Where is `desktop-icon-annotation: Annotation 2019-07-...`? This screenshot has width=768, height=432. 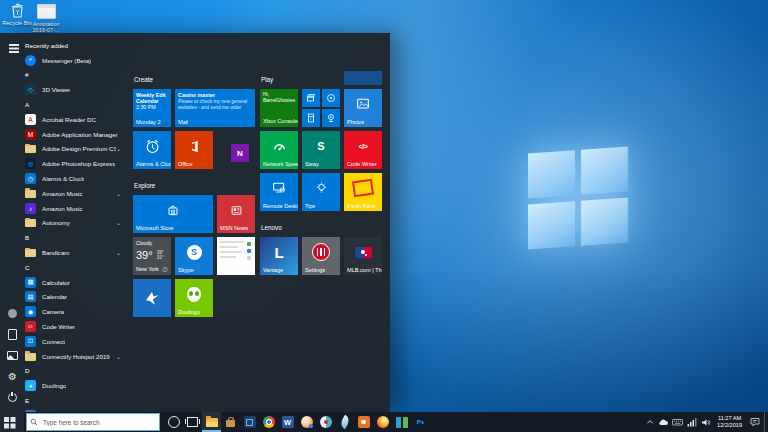
desktop-icon-annotation: Annotation 2019-07-... is located at coordinates (46, 19).